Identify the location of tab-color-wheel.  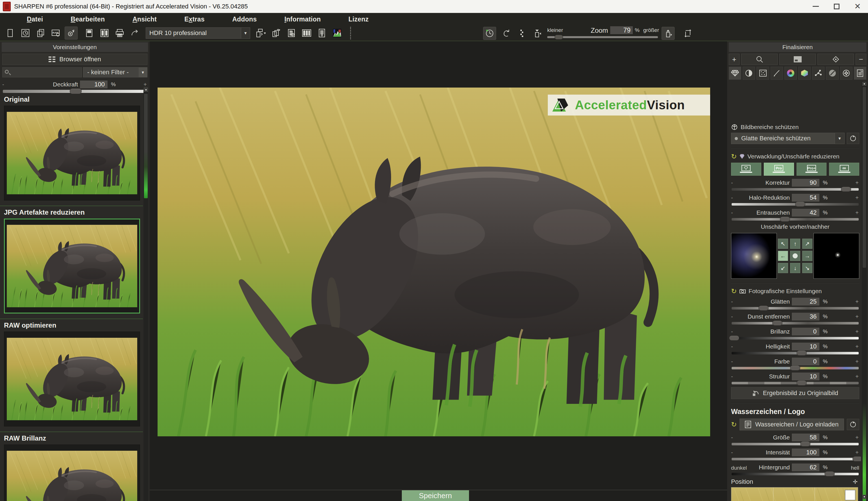
(791, 73).